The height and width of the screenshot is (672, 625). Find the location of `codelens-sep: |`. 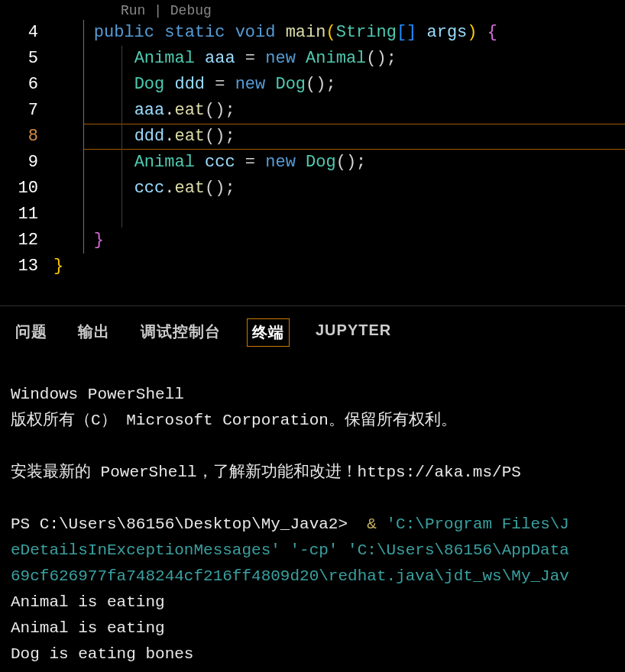

codelens-sep: | is located at coordinates (157, 11).